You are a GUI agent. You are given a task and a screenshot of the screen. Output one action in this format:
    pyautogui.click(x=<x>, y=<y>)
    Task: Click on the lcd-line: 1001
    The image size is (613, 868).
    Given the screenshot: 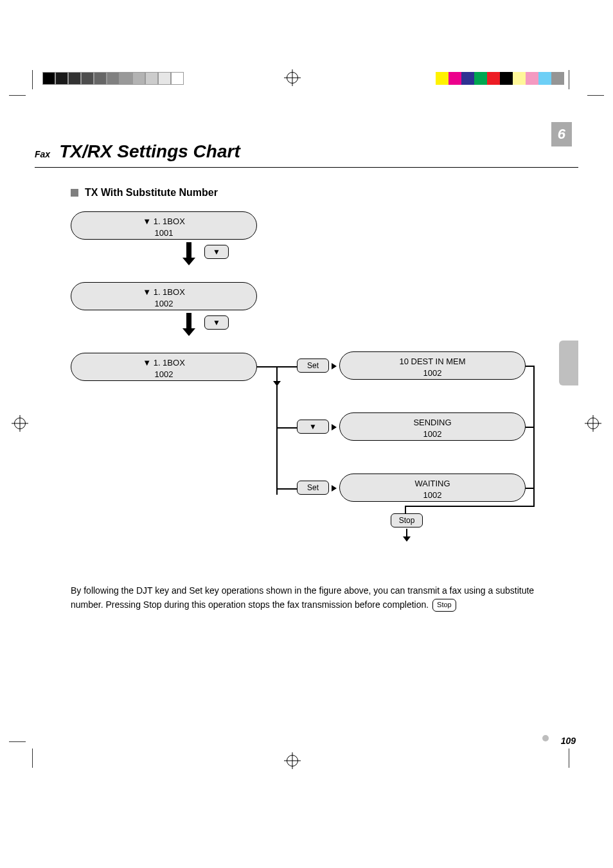 What is the action you would take?
    pyautogui.click(x=164, y=233)
    